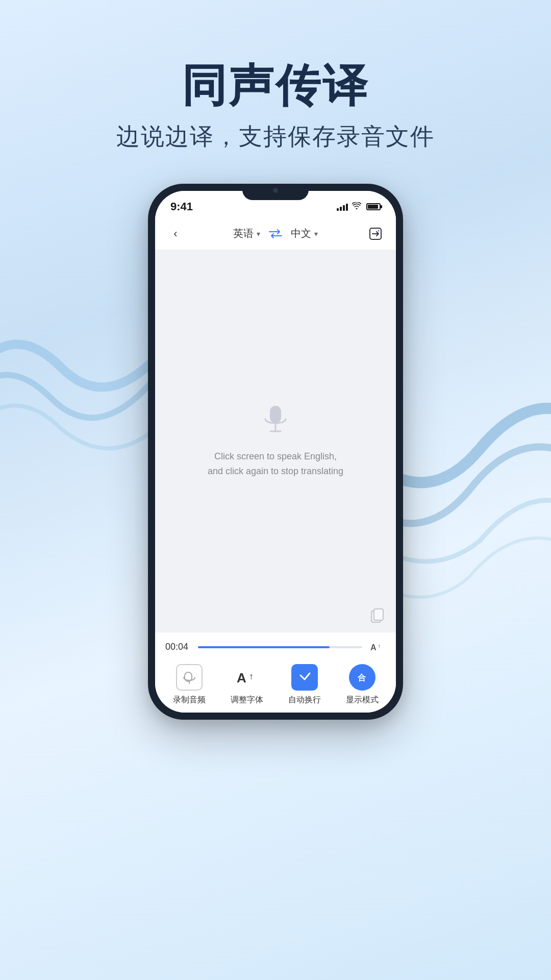 The width and height of the screenshot is (551, 980). Describe the element at coordinates (378, 647) in the screenshot. I see `font-size-icon: A ↑` at that location.